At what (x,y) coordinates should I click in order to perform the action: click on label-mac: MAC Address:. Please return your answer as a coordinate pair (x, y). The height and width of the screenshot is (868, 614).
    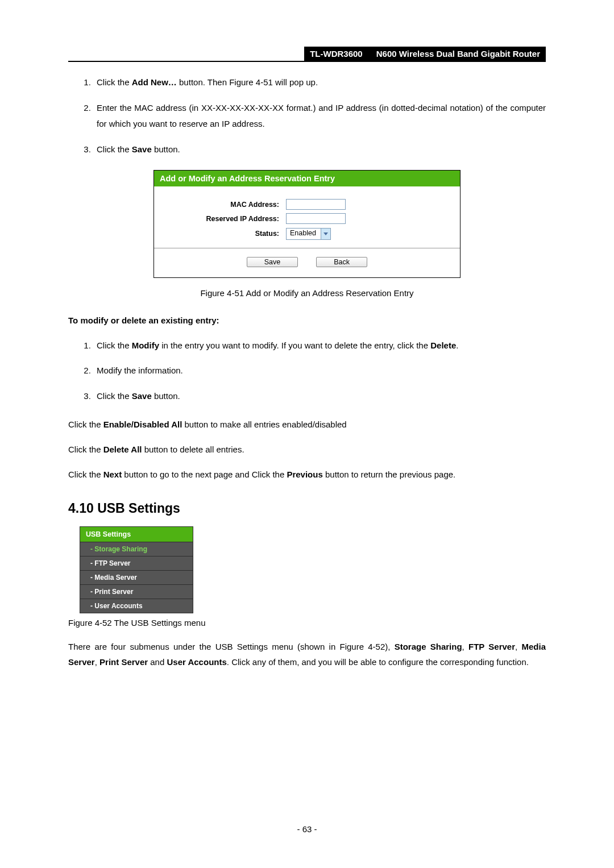
    Looking at the image, I should click on (220, 205).